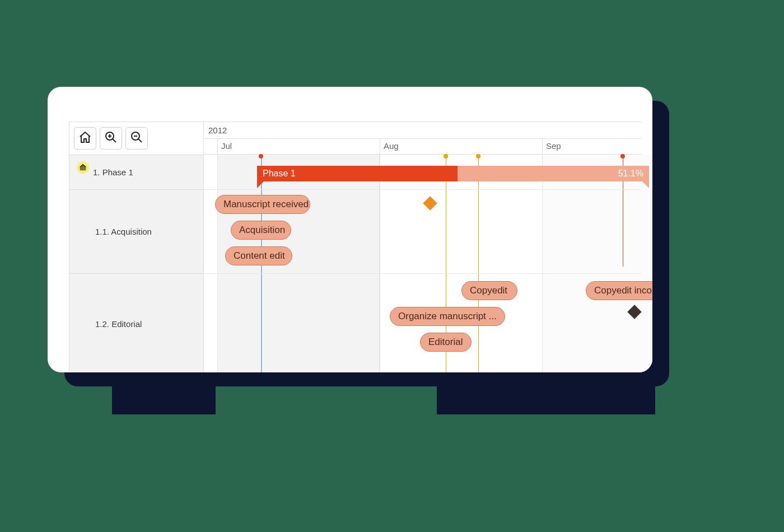 The width and height of the screenshot is (784, 532). Describe the element at coordinates (422, 130) in the screenshot. I see `year-header: 2012` at that location.